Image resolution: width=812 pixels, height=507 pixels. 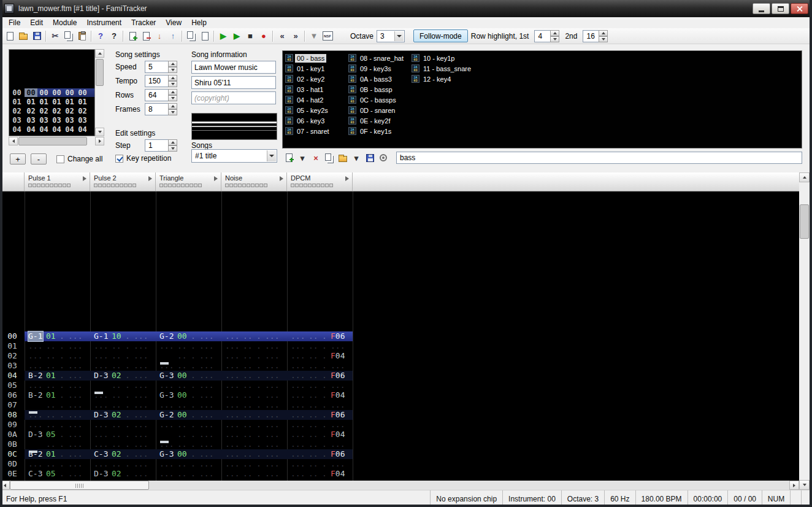 I want to click on scroll-down-button, so click(x=99, y=132).